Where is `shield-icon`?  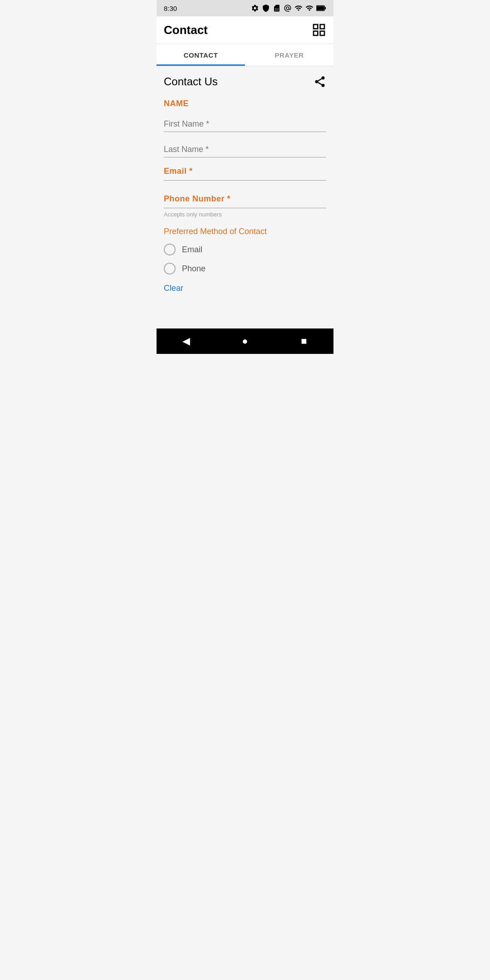 shield-icon is located at coordinates (266, 8).